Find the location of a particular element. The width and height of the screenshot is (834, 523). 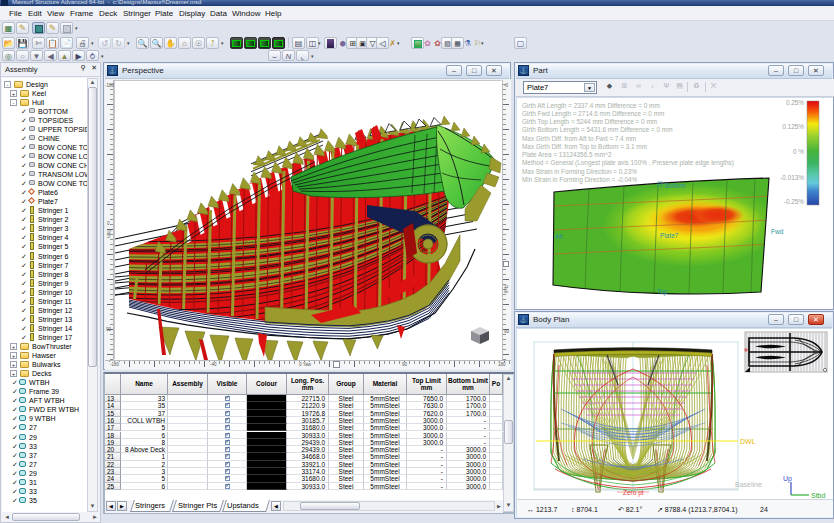

svg-text: Aft is located at coordinates (559, 236).